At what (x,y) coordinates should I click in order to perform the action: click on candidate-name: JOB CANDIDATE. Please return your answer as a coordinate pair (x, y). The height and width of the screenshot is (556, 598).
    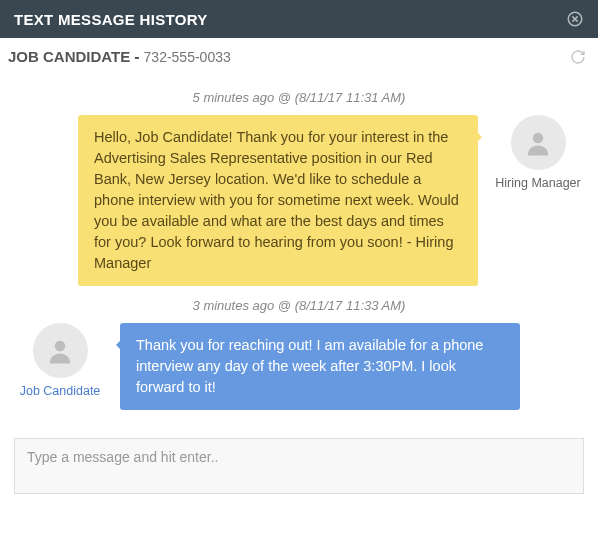
    Looking at the image, I should click on (69, 56).